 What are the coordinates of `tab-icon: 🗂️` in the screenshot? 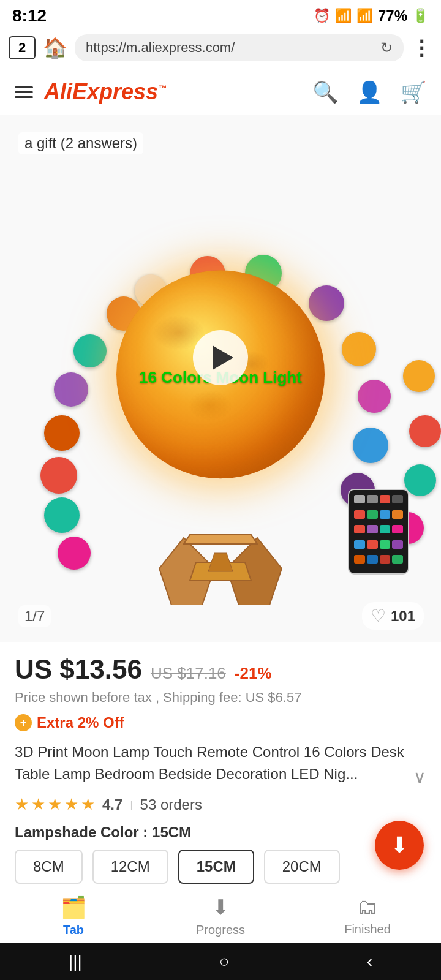 It's located at (74, 907).